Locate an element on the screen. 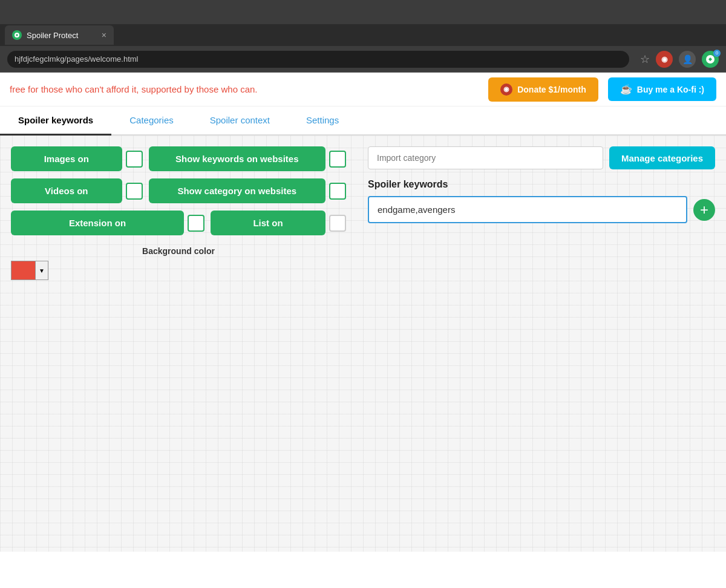 The image size is (726, 588). donate-icon: ◉ is located at coordinates (506, 90).